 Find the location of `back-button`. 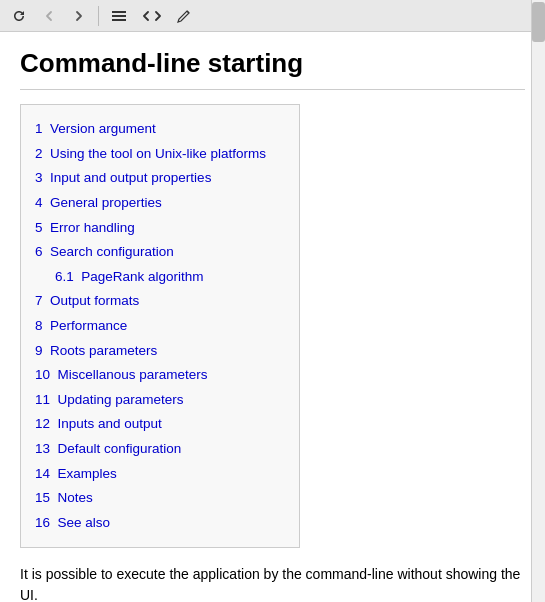

back-button is located at coordinates (49, 16).